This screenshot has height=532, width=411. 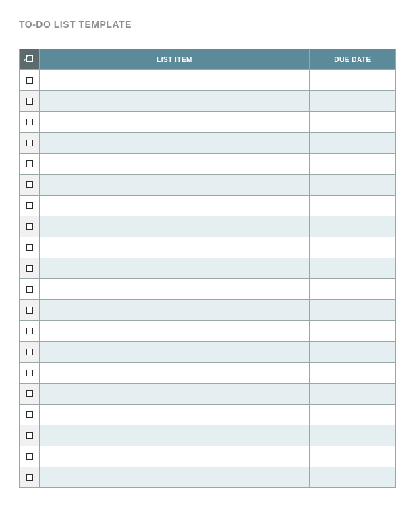 I want to click on page-title: TO-DO LIST TEMPLATE, so click(x=208, y=24).